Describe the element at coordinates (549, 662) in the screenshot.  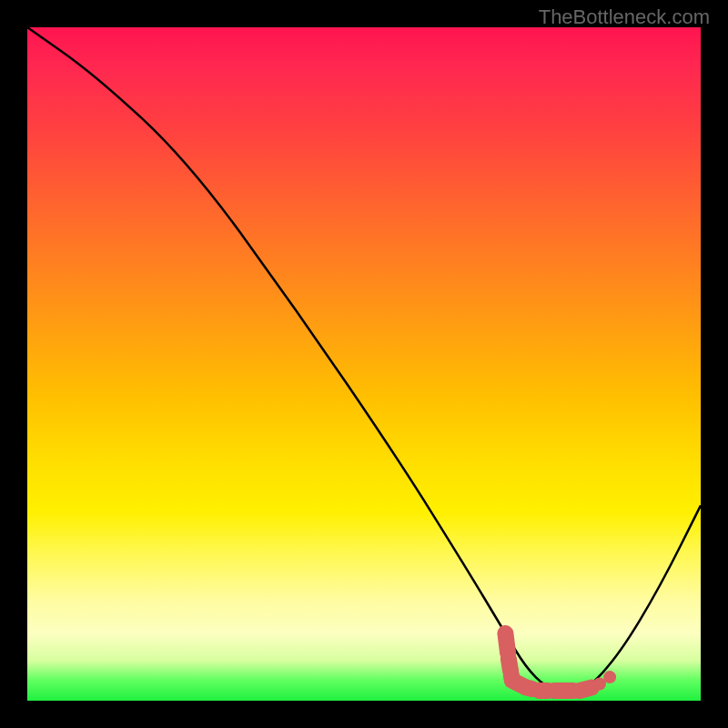
I see `optimal-zone-stroke` at that location.